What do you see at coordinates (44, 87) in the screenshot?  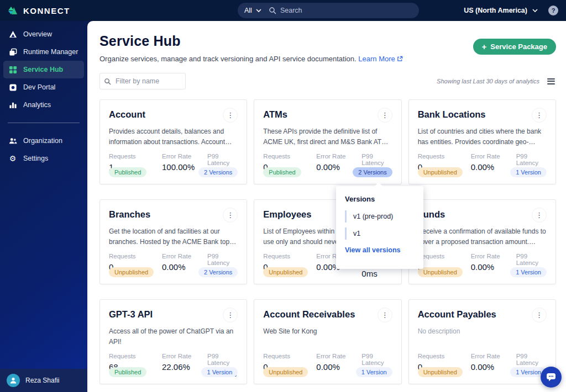 I see `sidebar-item-dev-portal: Dev Portal` at bounding box center [44, 87].